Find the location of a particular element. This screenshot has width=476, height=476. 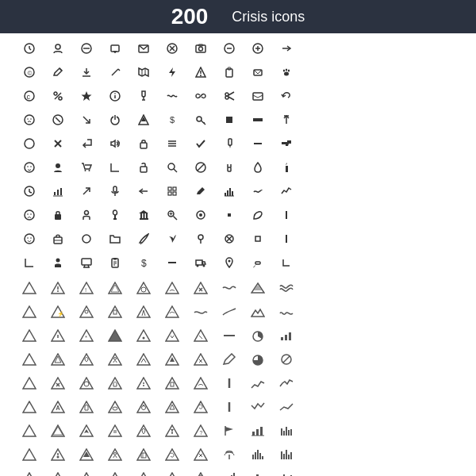

icon-copyright: © is located at coordinates (29, 72).